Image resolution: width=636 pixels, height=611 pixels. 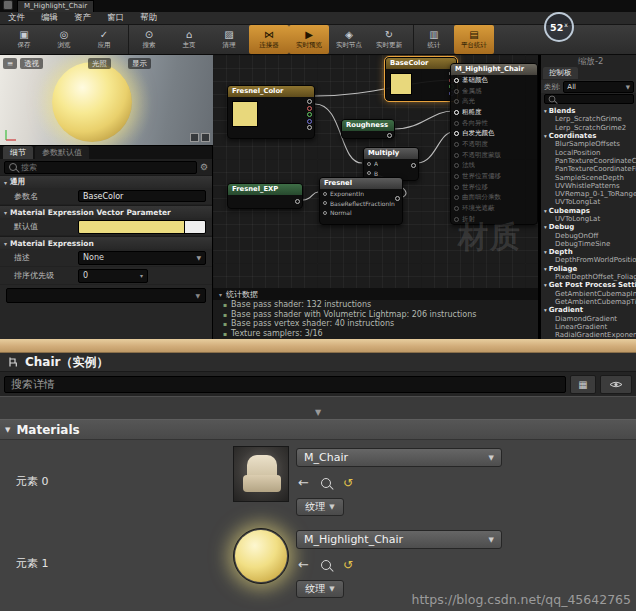 What do you see at coordinates (318, 430) in the screenshot?
I see `materials-section-header: ▼ Materials` at bounding box center [318, 430].